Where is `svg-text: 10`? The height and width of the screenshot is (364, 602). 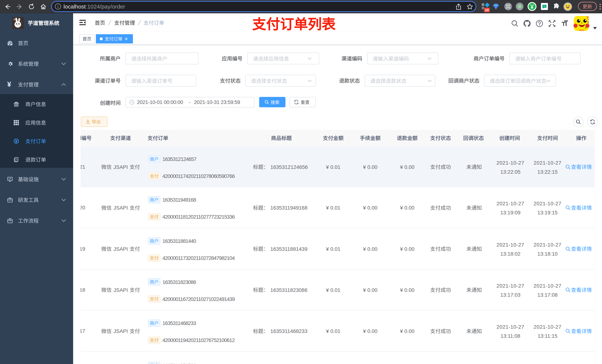
svg-text: 10 is located at coordinates (487, 10).